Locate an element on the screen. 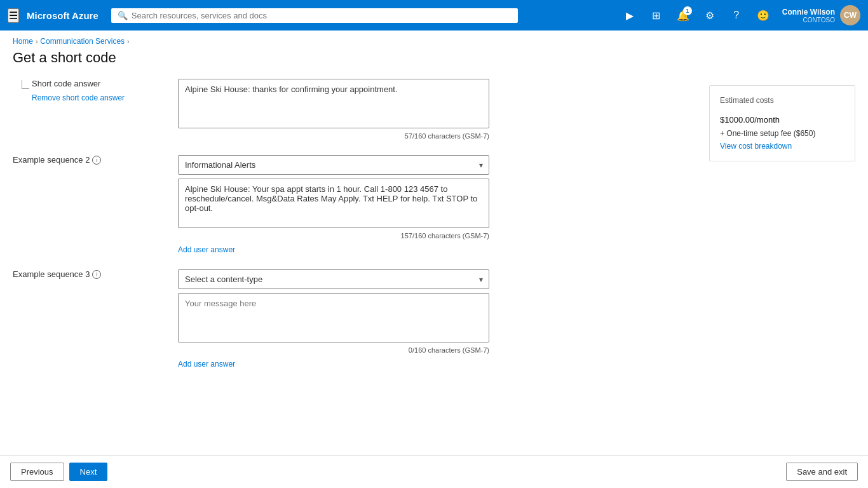  app-logo: Microsoft Azure is located at coordinates (62, 15).